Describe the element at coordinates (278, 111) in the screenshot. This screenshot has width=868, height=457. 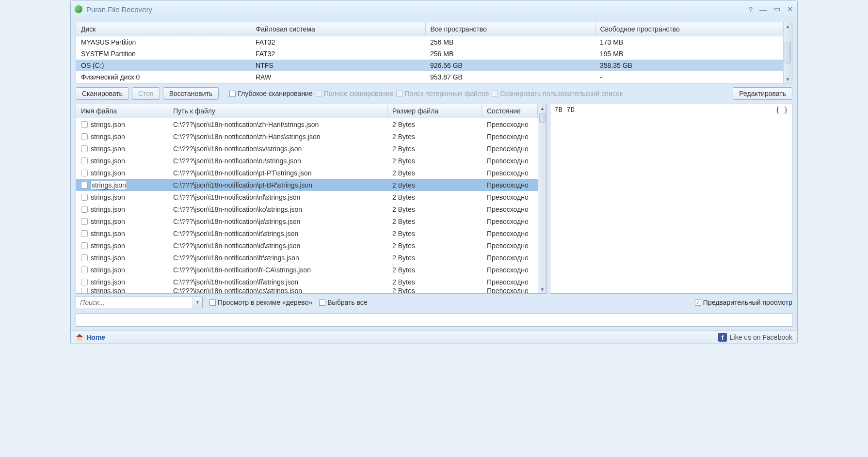
I see `file-header-path: Путь к файлу` at that location.